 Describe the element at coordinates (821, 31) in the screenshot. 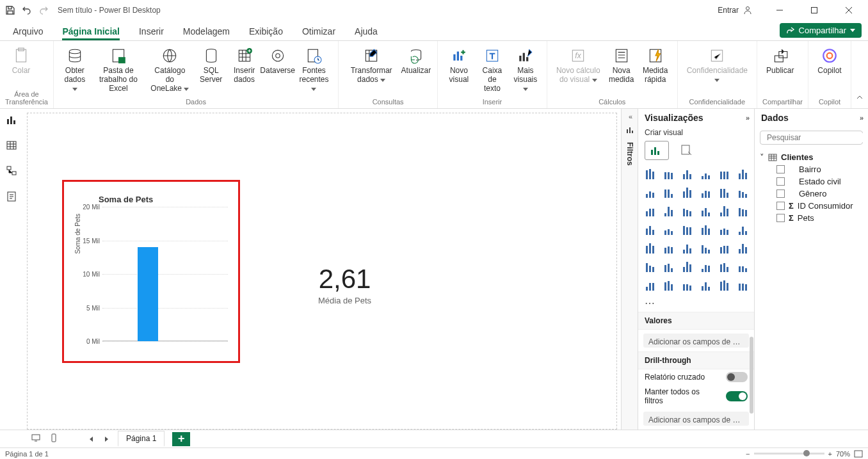

I see `share-button: Compartilhar` at that location.